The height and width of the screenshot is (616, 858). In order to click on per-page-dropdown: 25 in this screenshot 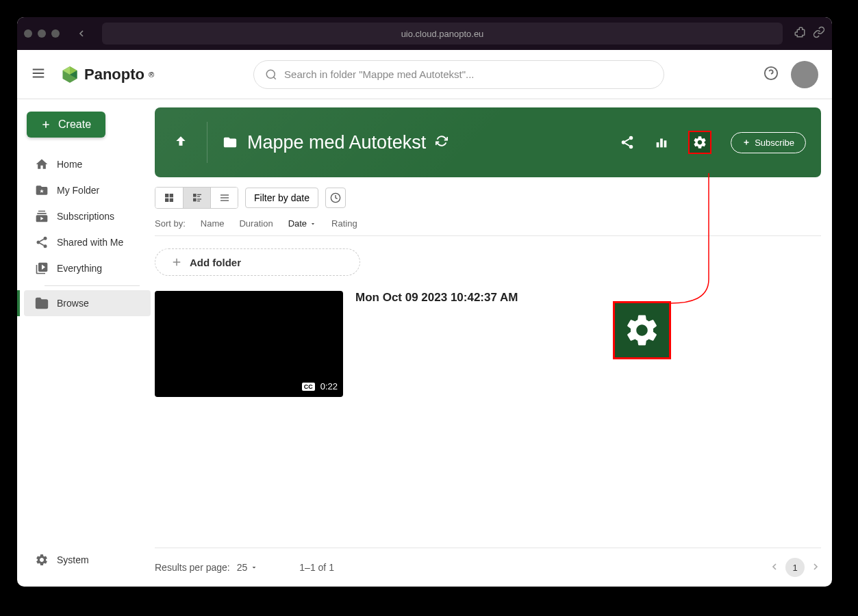, I will do `click(248, 567)`.